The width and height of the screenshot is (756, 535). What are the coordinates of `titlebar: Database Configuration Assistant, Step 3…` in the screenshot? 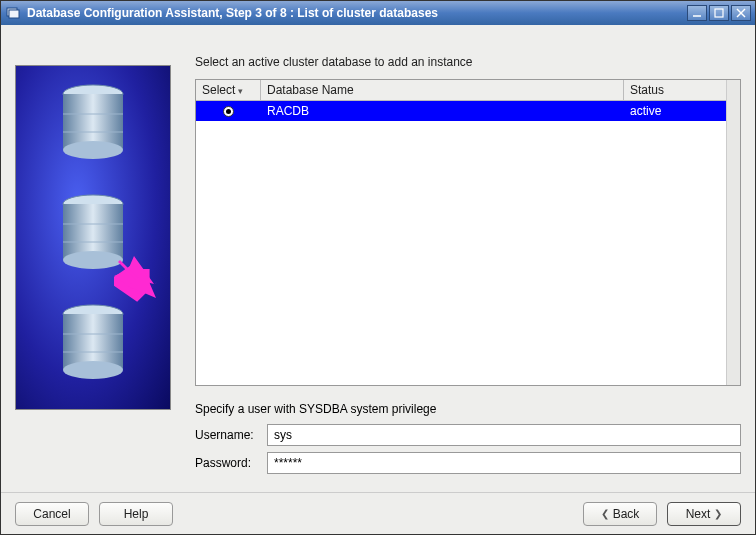 It's located at (378, 13).